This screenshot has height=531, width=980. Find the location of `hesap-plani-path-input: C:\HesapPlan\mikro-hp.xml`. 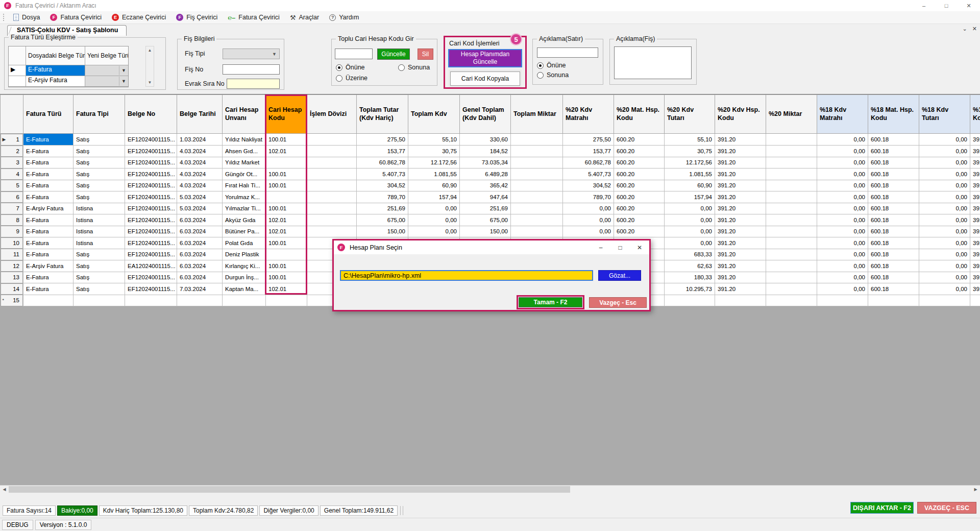

hesap-plani-path-input: C:\HesapPlan\mikro-hp.xml is located at coordinates (467, 276).